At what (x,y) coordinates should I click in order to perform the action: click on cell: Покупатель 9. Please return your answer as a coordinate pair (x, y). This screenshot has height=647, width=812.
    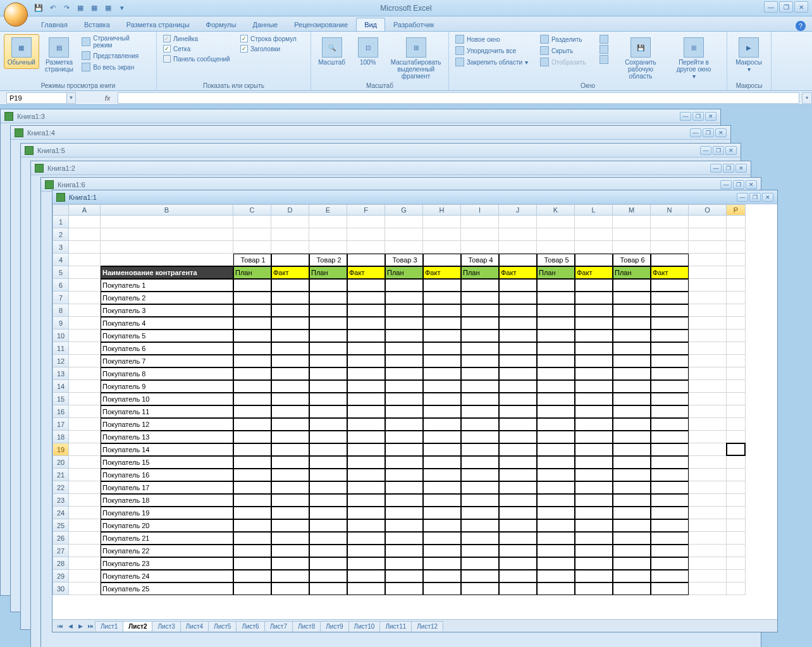
    Looking at the image, I should click on (167, 386).